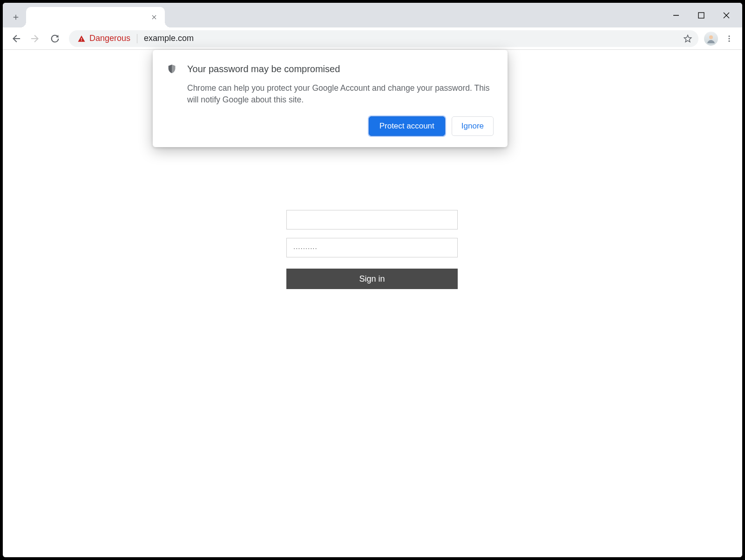  What do you see at coordinates (372, 39) in the screenshot?
I see `toolbar: Dangerous example.com` at bounding box center [372, 39].